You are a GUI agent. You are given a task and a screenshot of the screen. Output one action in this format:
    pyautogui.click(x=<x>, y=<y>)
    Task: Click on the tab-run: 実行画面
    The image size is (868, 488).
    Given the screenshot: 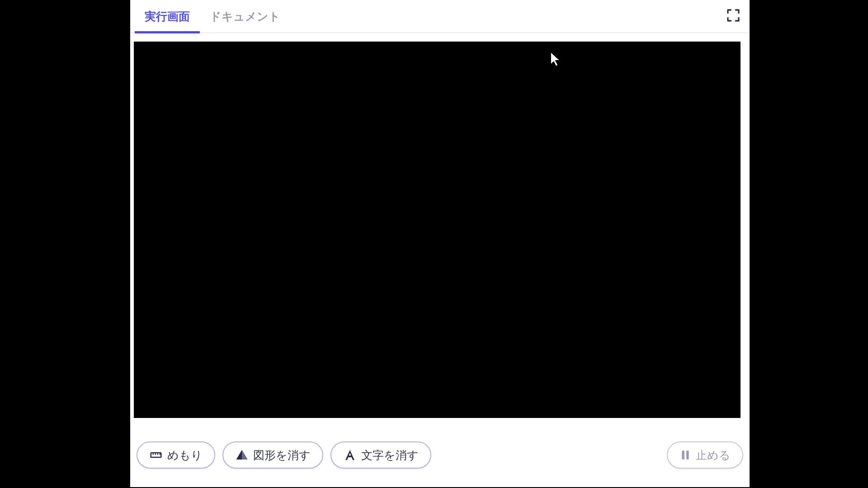 What is the action you would take?
    pyautogui.click(x=167, y=16)
    